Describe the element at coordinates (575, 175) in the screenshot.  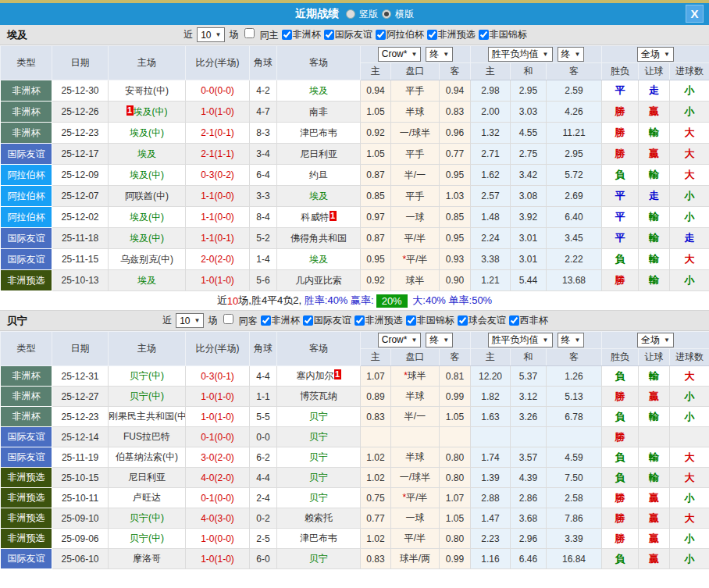
I see `avg-away-cell: 5.72` at that location.